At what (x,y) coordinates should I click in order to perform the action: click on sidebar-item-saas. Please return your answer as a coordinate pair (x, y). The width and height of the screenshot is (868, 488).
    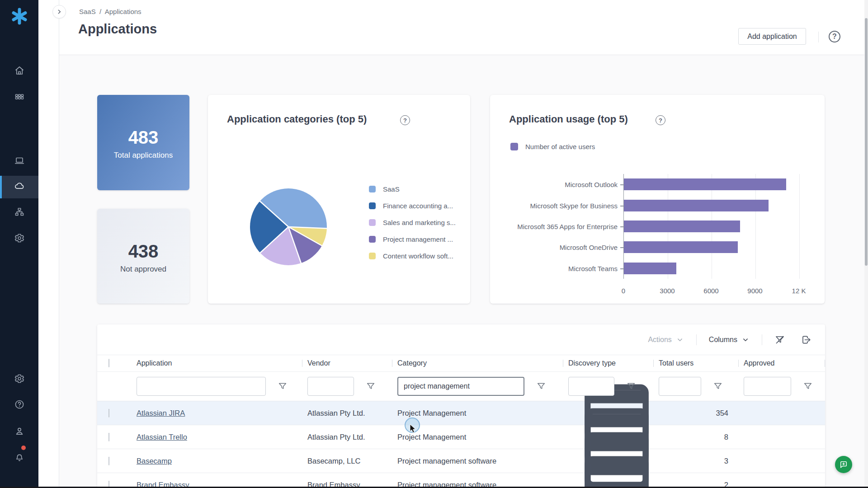
    Looking at the image, I should click on (19, 187).